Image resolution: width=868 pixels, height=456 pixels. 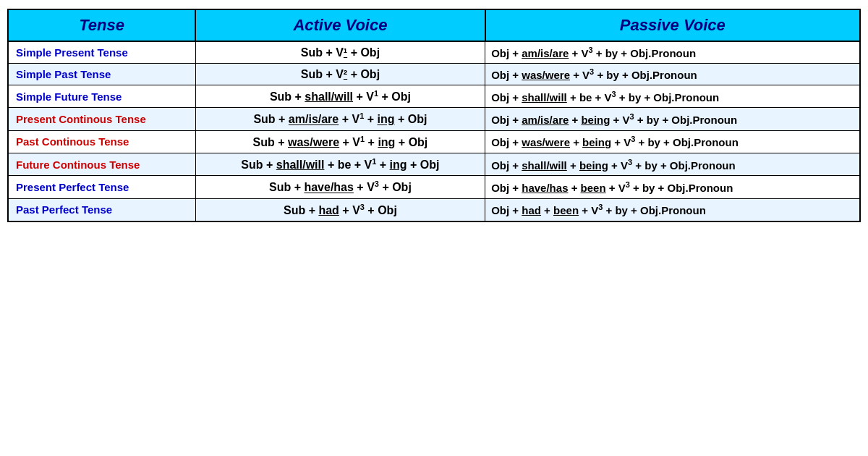 What do you see at coordinates (673, 164) in the screenshot?
I see `passive-cell: Obj + shall/will + being + V3 + by + Obj…` at bounding box center [673, 164].